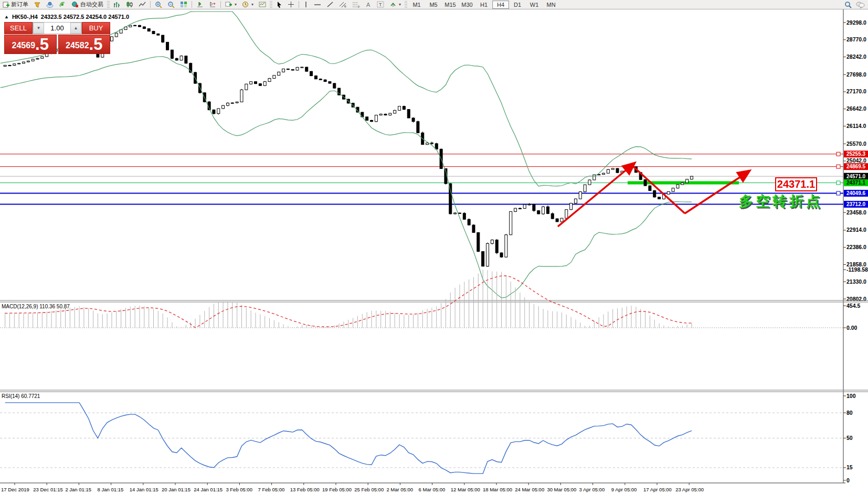 Image resolution: width=868 pixels, height=495 pixels. What do you see at coordinates (57, 28) in the screenshot?
I see `volume-stepper: ▼ 1.00 ▲` at bounding box center [57, 28].